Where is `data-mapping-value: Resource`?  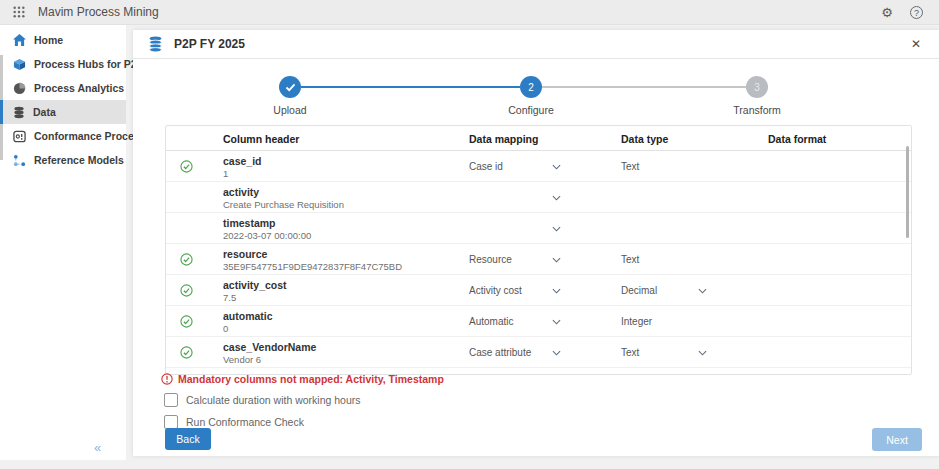 data-mapping-value: Resource is located at coordinates (490, 260).